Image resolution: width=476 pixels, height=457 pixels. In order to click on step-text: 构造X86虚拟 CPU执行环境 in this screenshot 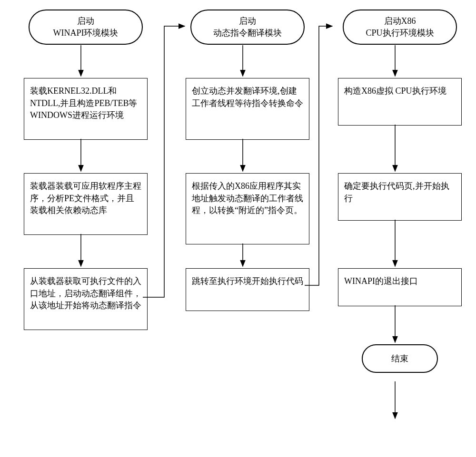, I will do `click(395, 91)`.